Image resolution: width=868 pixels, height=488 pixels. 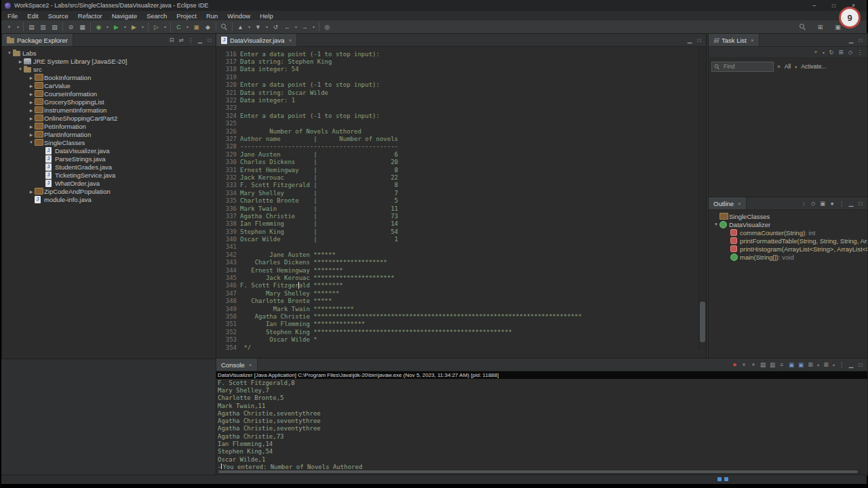 What do you see at coordinates (296, 27) in the screenshot?
I see `back-dropdown-icon: ▾` at bounding box center [296, 27].